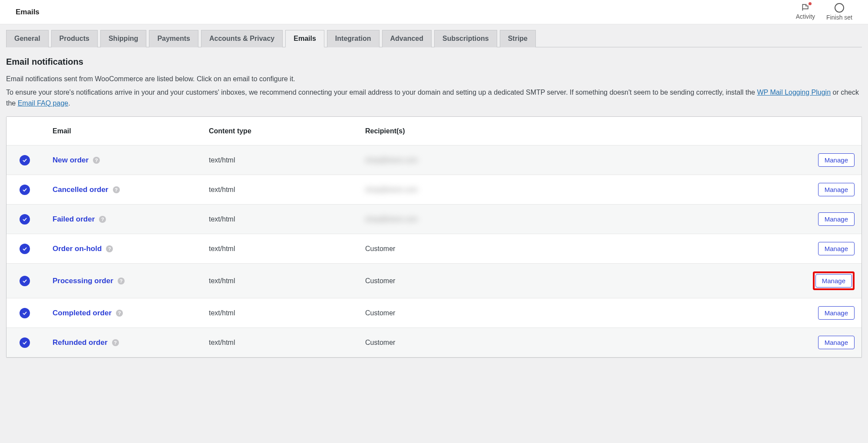 Image resolution: width=868 pixels, height=443 pixels. Describe the element at coordinates (131, 131) in the screenshot. I see `col-header-email: Email` at that location.